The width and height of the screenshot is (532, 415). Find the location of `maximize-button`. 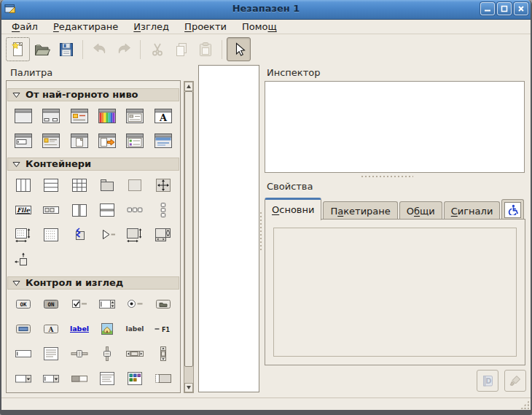

maximize-button is located at coordinates (504, 9).